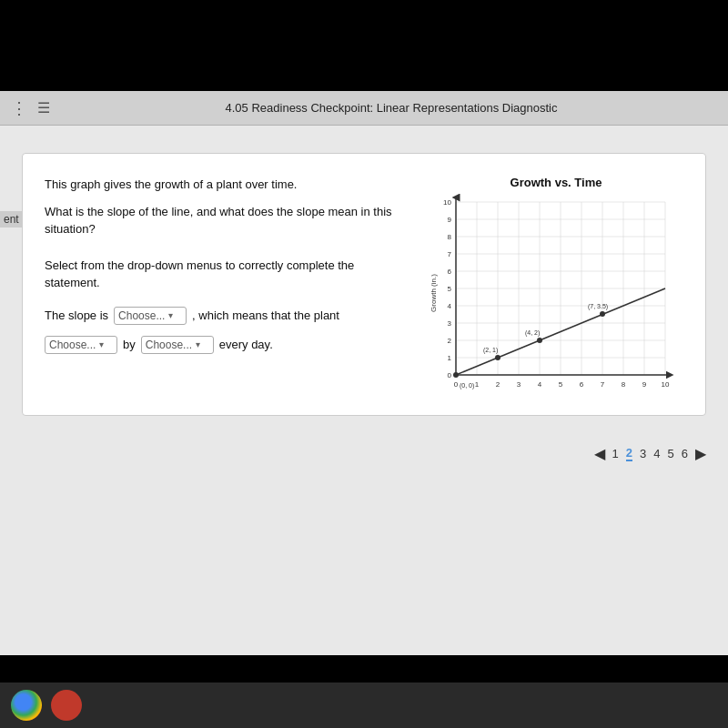  What do you see at coordinates (600, 453) in the screenshot?
I see `prev-page-button: ◀` at bounding box center [600, 453].